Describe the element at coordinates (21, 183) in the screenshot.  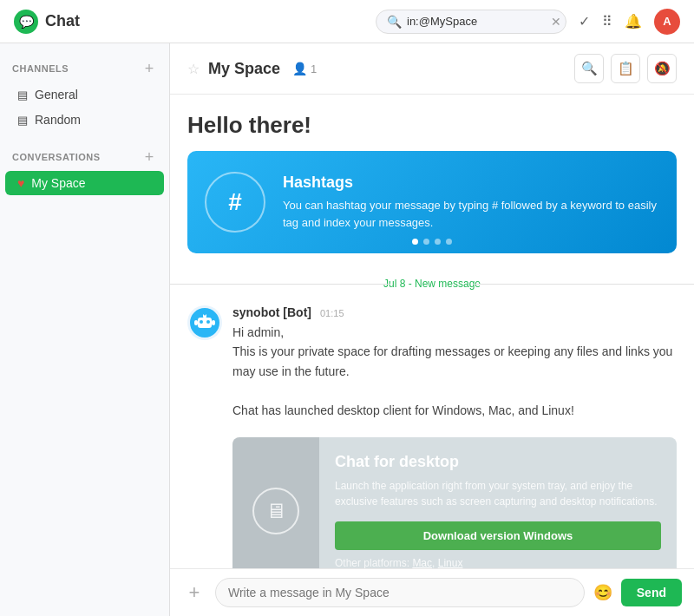
I see `heart-icon: ♥` at that location.